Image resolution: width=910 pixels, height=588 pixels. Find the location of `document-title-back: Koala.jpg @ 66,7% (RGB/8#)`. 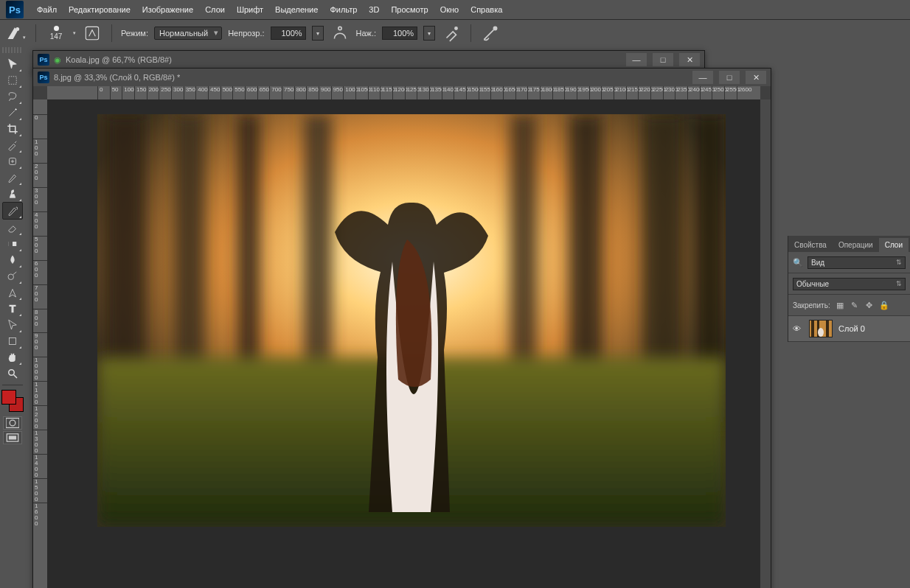

document-title-back: Koala.jpg @ 66,7% (RGB/8#) is located at coordinates (119, 60).